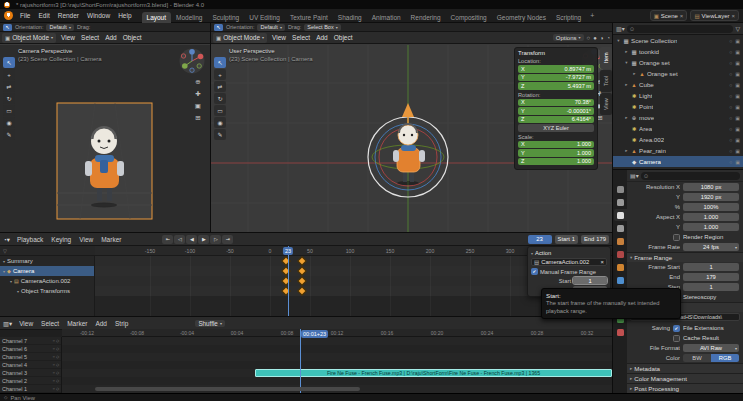 The width and height of the screenshot is (743, 401). Describe the element at coordinates (725, 358) in the screenshot. I see `segment-rgb: RGB` at that location.